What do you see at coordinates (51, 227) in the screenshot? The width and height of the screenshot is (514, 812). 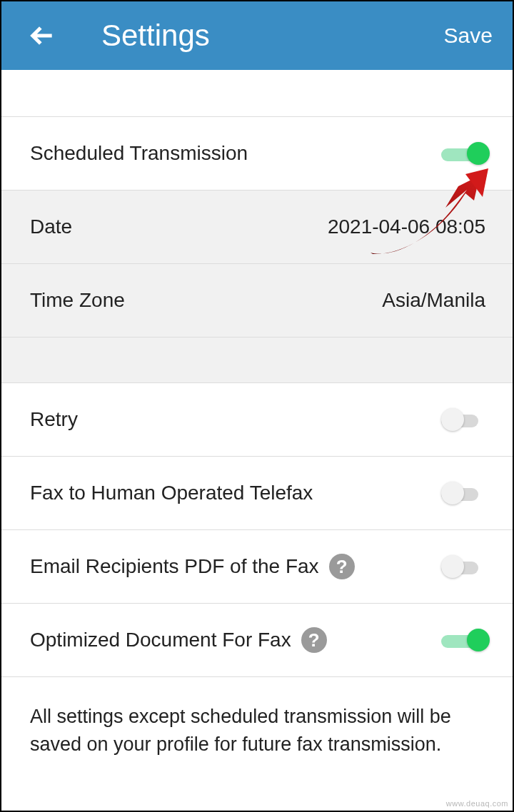 I see `label-date: Date` at bounding box center [51, 227].